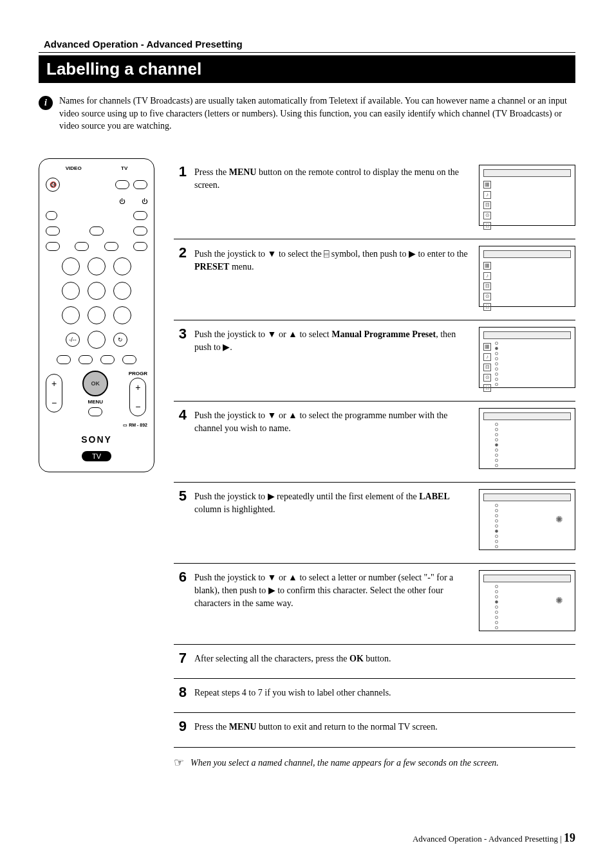 This screenshot has width=614, height=868. What do you see at coordinates (333, 503) in the screenshot?
I see `step-text: Push the joystick to ▶ repeatedly until …` at bounding box center [333, 503].